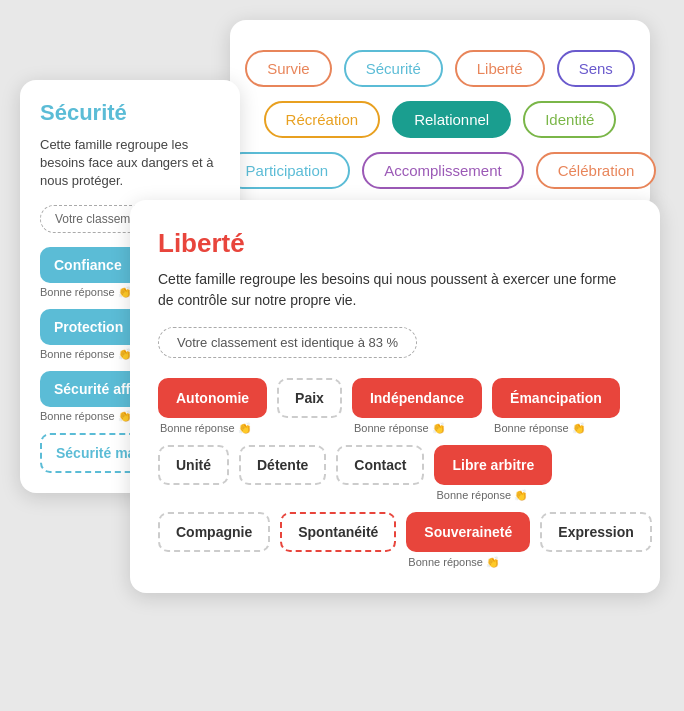 The height and width of the screenshot is (711, 684). I want to click on categories-row-2: Récréation Relationnel Identité, so click(440, 120).